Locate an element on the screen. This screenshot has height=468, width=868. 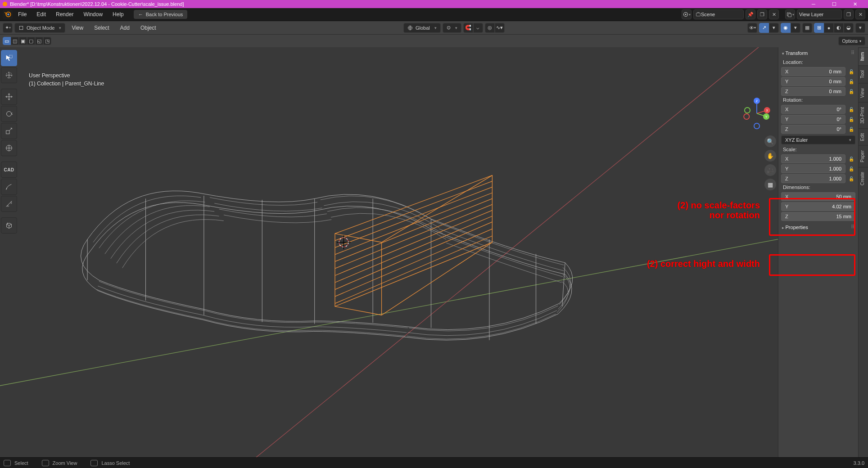
tool-select-box is located at coordinates (9, 58).